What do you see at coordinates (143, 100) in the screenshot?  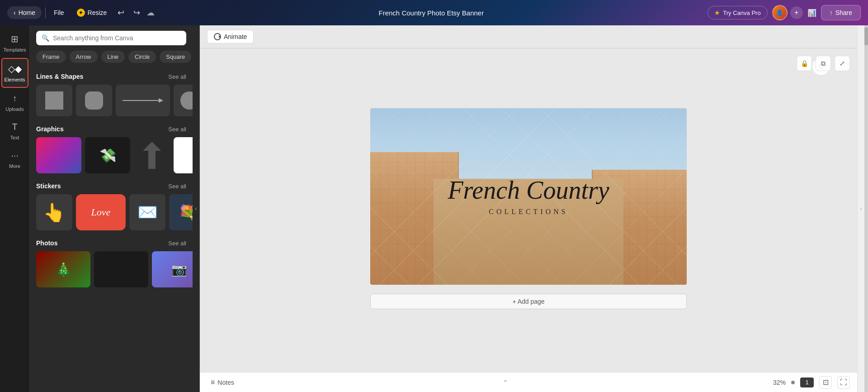 I see `shape-line-item` at bounding box center [143, 100].